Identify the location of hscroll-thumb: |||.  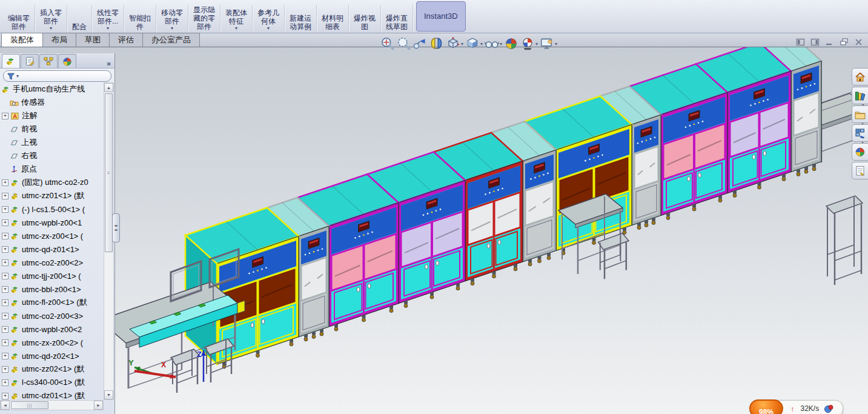
(30, 405).